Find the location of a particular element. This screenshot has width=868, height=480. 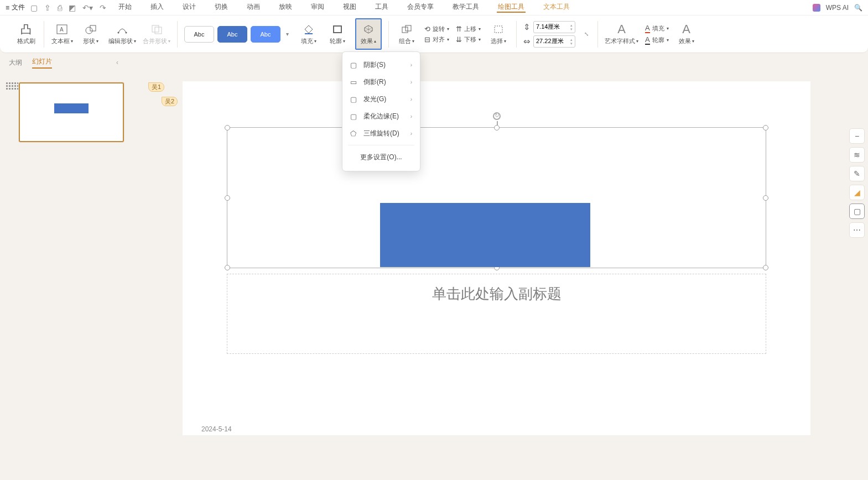

text-outline-button: A轮廓▾ is located at coordinates (657, 40).